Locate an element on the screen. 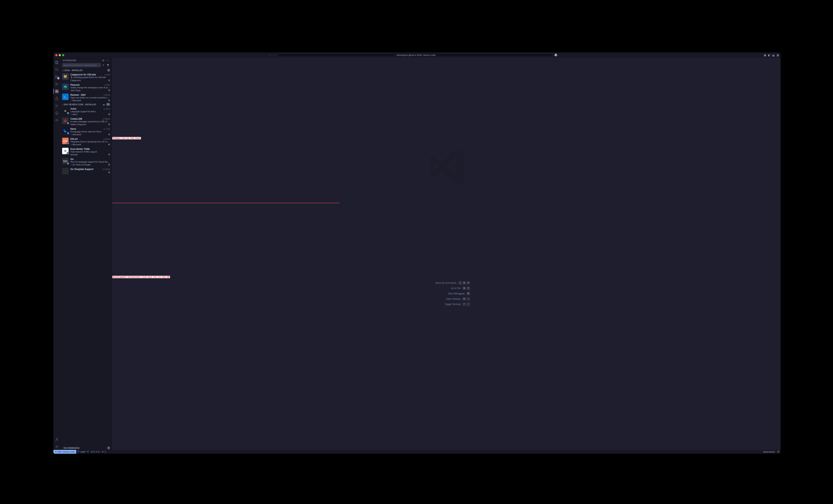 The height and width of the screenshot is (504, 833). verified-publisher-icon: ✓ is located at coordinates (71, 145).